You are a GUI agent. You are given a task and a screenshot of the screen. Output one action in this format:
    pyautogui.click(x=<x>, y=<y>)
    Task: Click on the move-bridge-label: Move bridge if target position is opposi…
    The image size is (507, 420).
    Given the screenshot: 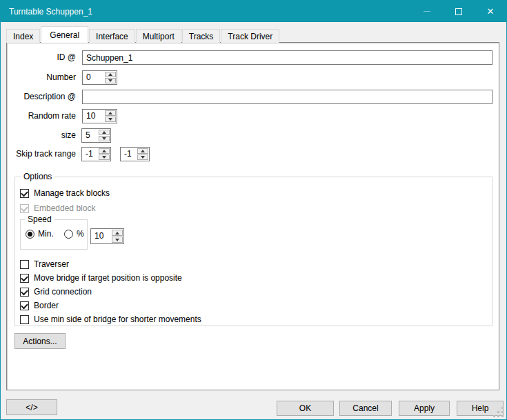 What is the action you would take?
    pyautogui.click(x=108, y=278)
    